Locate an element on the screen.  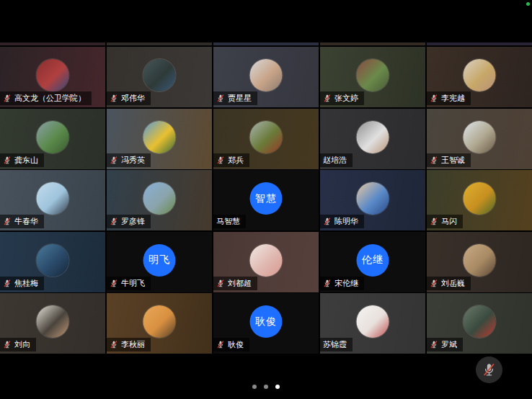
participant-nameplate: 王智诚 is located at coordinates (448, 160).